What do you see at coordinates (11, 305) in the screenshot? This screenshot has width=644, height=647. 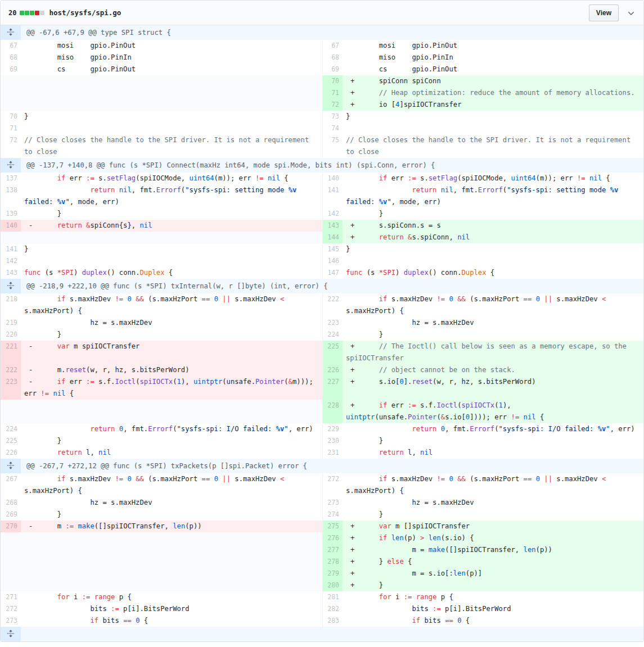 I see `line-number: 218` at bounding box center [11, 305].